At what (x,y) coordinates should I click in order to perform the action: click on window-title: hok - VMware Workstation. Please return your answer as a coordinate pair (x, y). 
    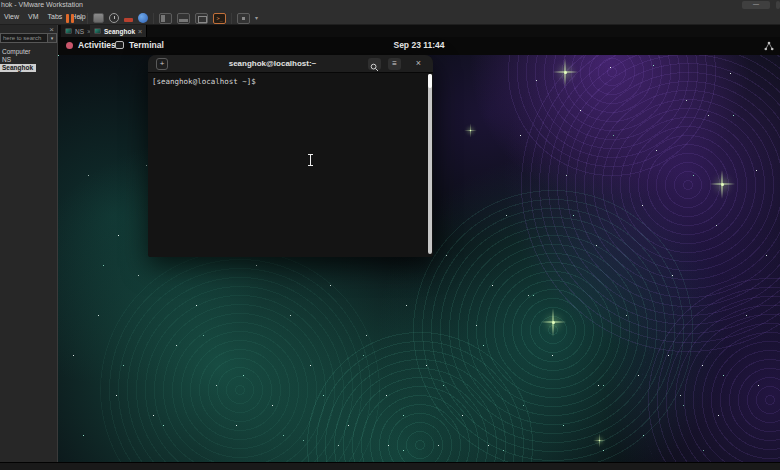
    Looking at the image, I should click on (42, 4).